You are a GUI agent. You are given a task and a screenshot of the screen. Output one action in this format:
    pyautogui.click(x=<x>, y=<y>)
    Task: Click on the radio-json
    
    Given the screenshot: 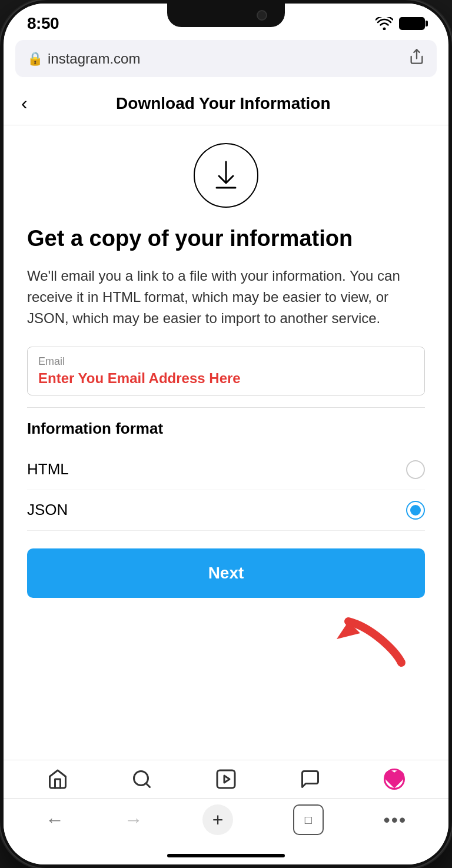 What is the action you would take?
    pyautogui.click(x=416, y=510)
    